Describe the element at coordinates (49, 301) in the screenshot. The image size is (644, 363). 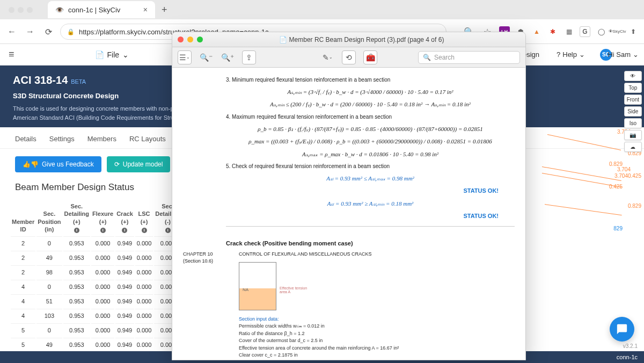
I see `table-cell: 51` at that location.